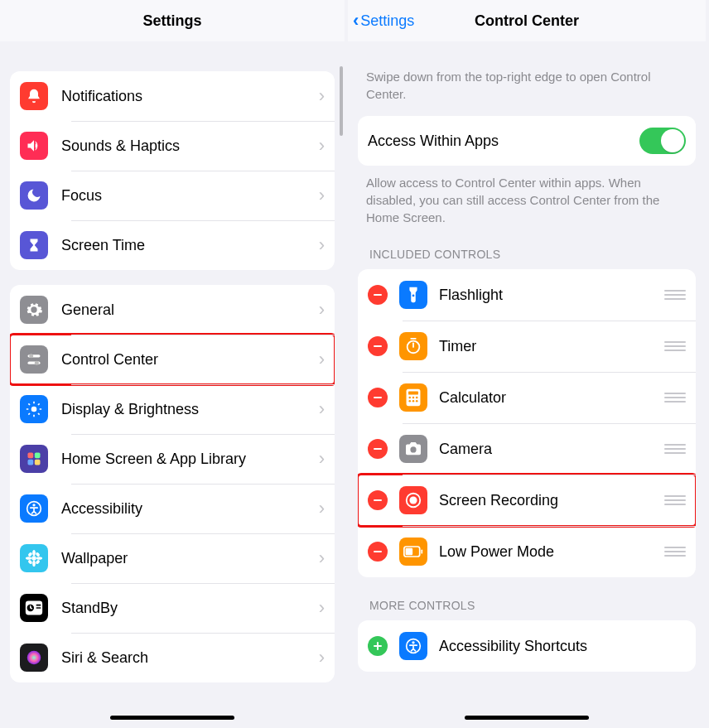  I want to click on bell-icon, so click(34, 96).